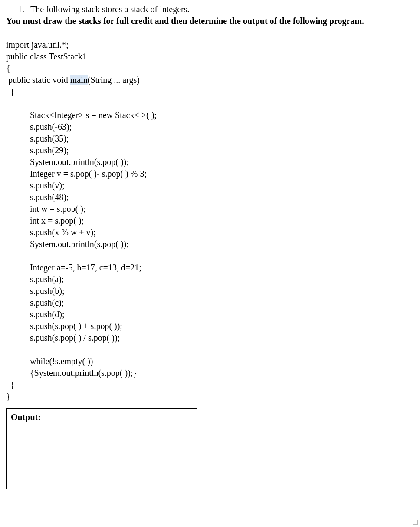  Describe the element at coordinates (38, 80) in the screenshot. I see `code-line: public static void` at that location.